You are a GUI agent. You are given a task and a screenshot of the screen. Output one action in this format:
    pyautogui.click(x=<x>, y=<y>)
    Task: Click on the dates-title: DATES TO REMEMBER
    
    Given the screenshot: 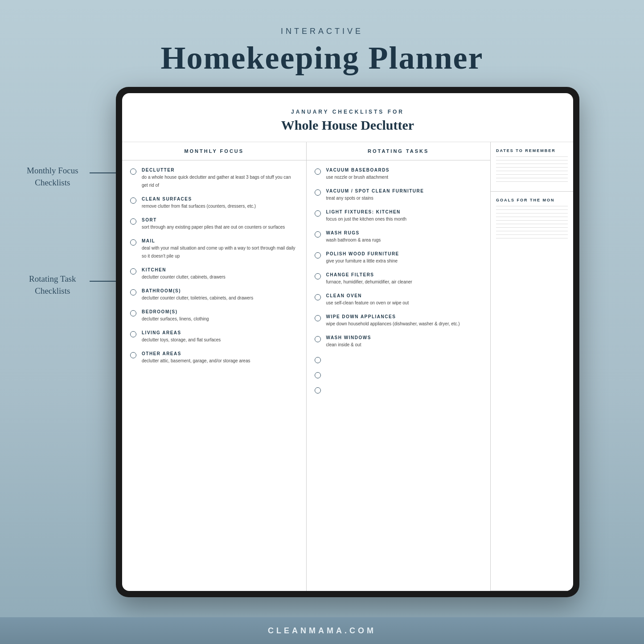 What is the action you would take?
    pyautogui.click(x=532, y=151)
    